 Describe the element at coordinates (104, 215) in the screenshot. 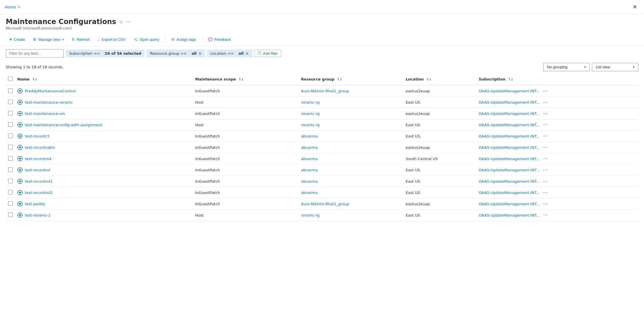

I see `row-name-link: test-roramc-1` at that location.